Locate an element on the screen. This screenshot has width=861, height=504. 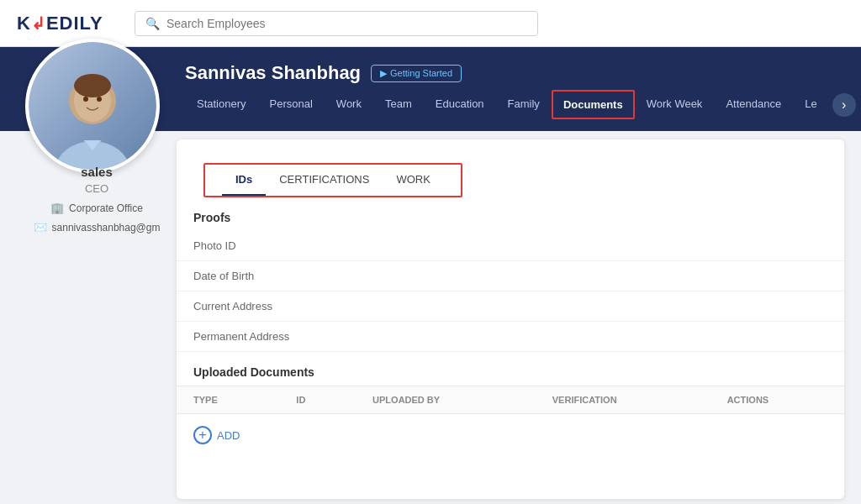
col-actions: ACTIONS is located at coordinates (777, 400).